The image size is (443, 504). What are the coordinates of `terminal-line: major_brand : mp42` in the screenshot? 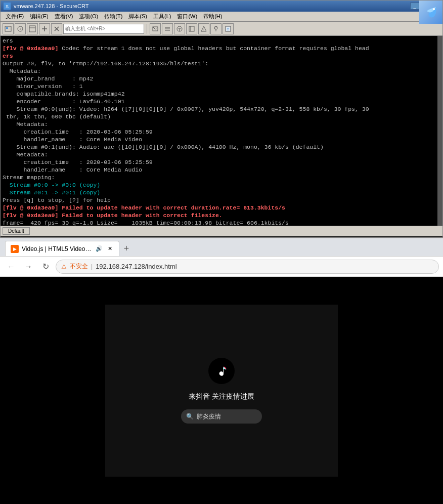 It's located at (222, 79).